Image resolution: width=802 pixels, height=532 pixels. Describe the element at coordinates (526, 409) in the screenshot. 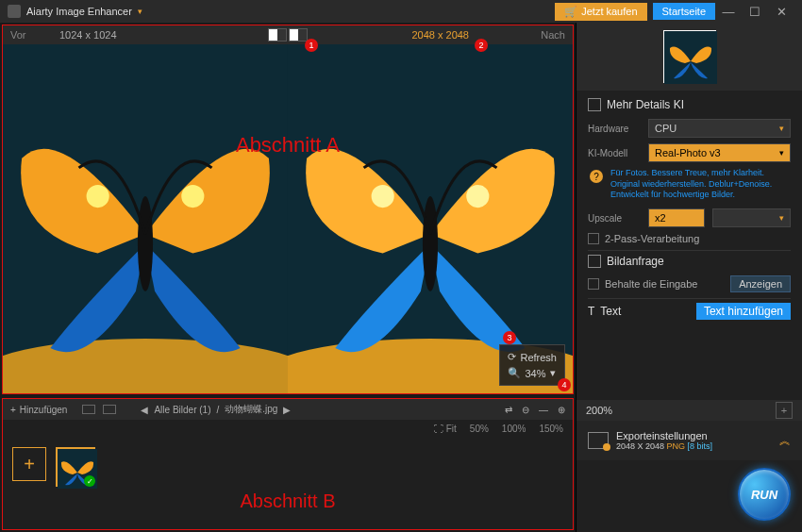

I see `zoom-out-button: ⊖` at that location.